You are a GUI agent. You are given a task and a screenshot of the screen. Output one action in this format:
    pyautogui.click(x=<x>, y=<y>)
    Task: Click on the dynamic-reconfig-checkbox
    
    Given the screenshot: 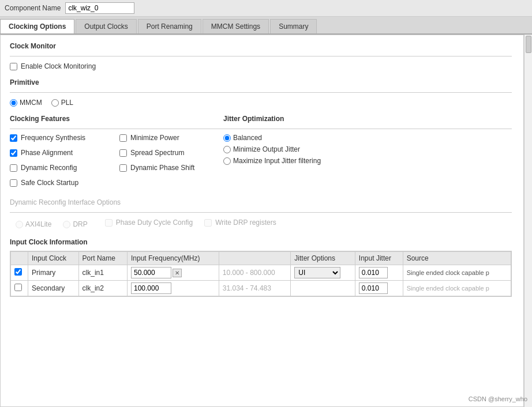 What is the action you would take?
    pyautogui.click(x=14, y=168)
    